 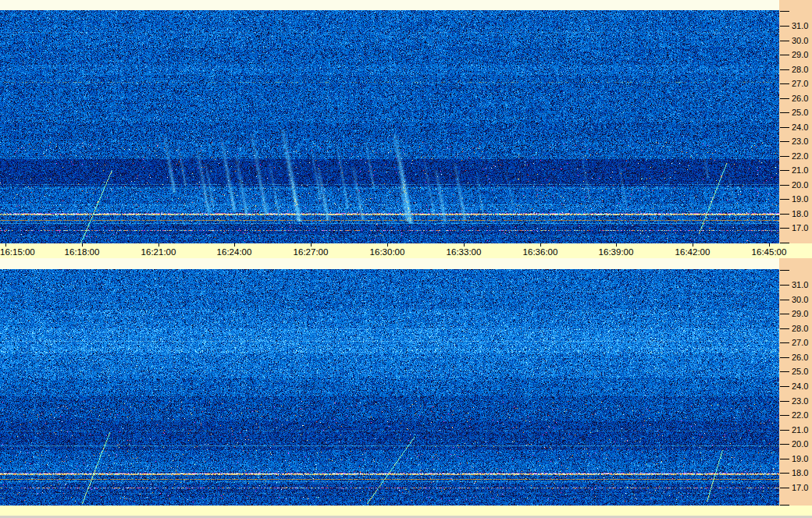 I want to click on freq-axis-rcp: 31.030.029.028.027.026.025.024.023.022.0…, so click(x=796, y=122).